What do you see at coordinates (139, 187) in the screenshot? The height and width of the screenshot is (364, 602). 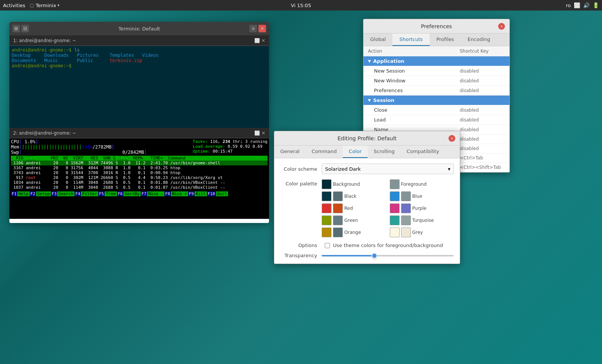 I see `htop-row: 1037 andrei 20 0 114M 3048 2688 S 0.5 0.…` at bounding box center [139, 187].